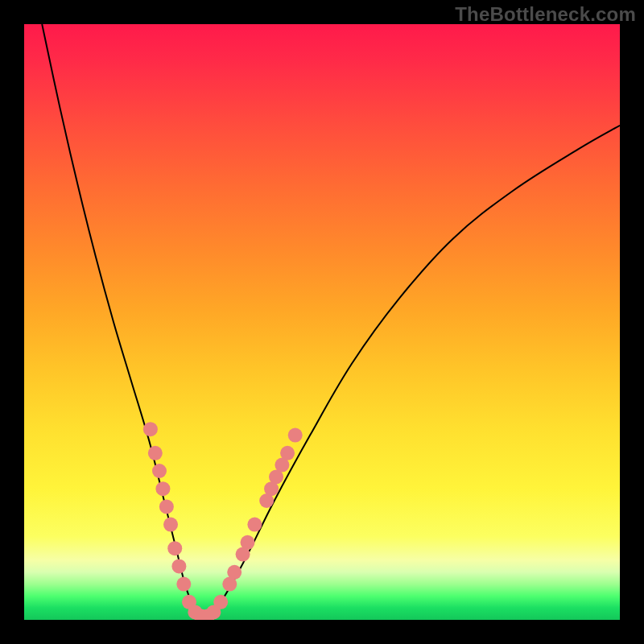 This screenshot has height=644, width=644. Describe the element at coordinates (223, 521) in the screenshot. I see `highlight-dots-group` at that location.